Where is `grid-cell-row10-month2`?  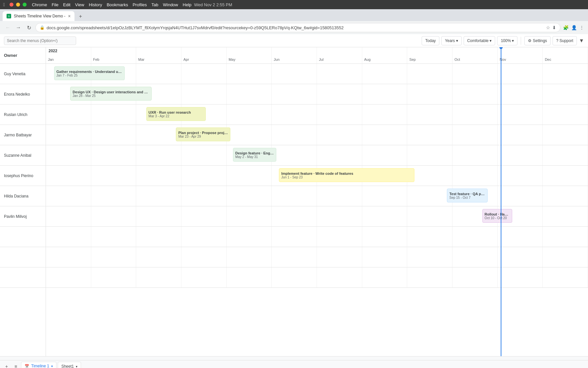 grid-cell-row10-month2 is located at coordinates (159, 277).